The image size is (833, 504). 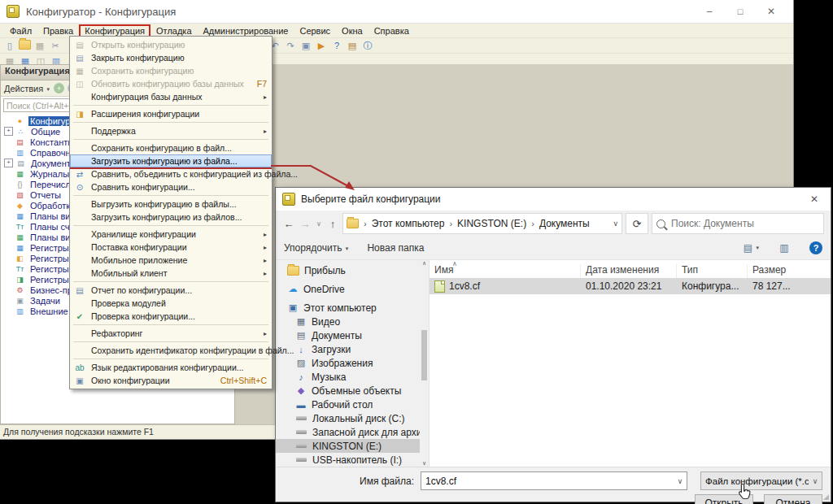 What do you see at coordinates (20, 174) in the screenshot?
I see `journals-icon: ▦` at bounding box center [20, 174].